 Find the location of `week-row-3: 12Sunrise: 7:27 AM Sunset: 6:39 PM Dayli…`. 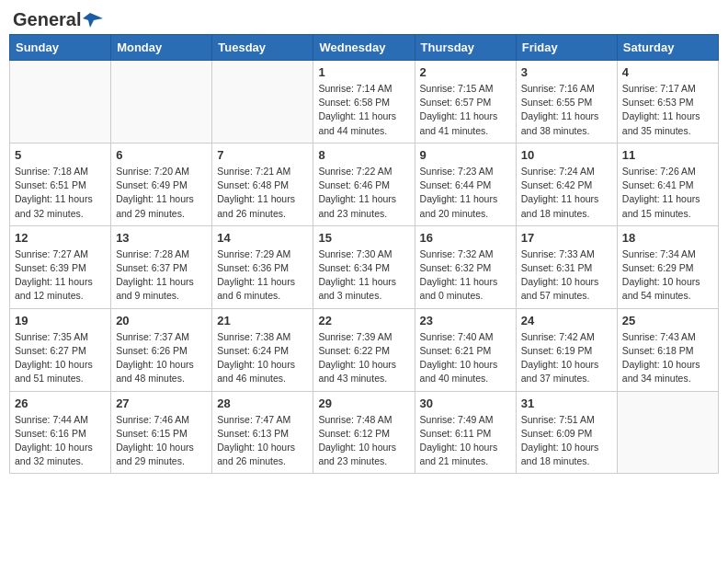

week-row-3: 12Sunrise: 7:27 AM Sunset: 6:39 PM Dayli… is located at coordinates (364, 267).